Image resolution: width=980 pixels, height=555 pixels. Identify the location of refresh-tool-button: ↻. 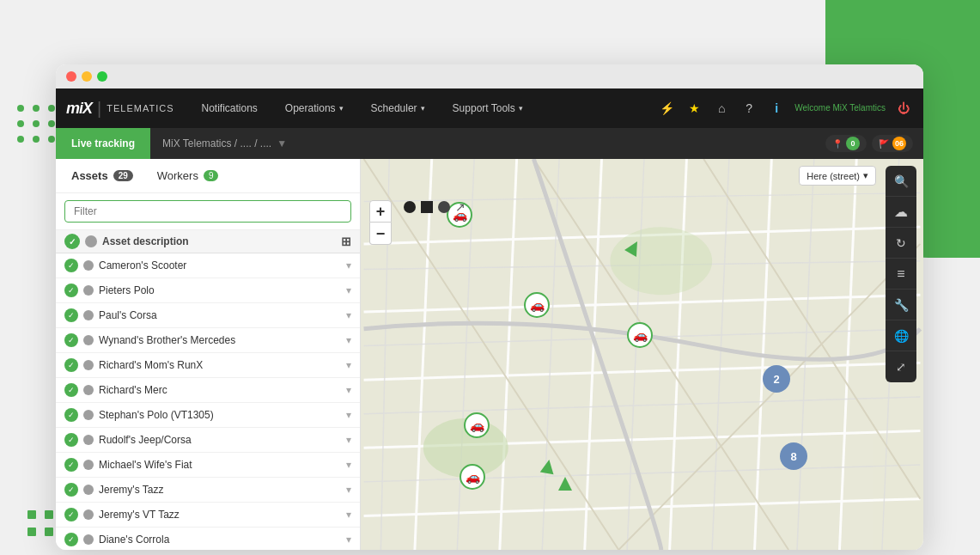
(901, 243).